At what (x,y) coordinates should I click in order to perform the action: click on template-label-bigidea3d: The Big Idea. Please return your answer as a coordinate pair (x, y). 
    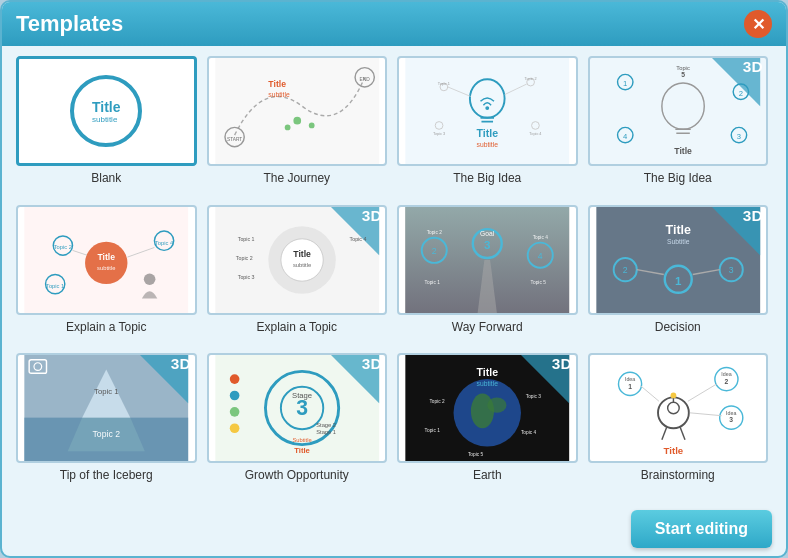
    Looking at the image, I should click on (678, 178).